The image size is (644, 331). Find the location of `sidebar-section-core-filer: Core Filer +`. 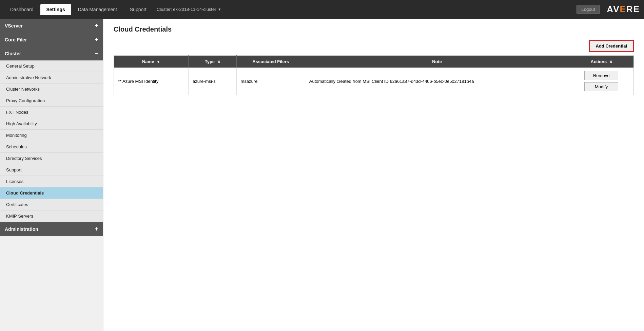

sidebar-section-core-filer: Core Filer + is located at coordinates (52, 39).